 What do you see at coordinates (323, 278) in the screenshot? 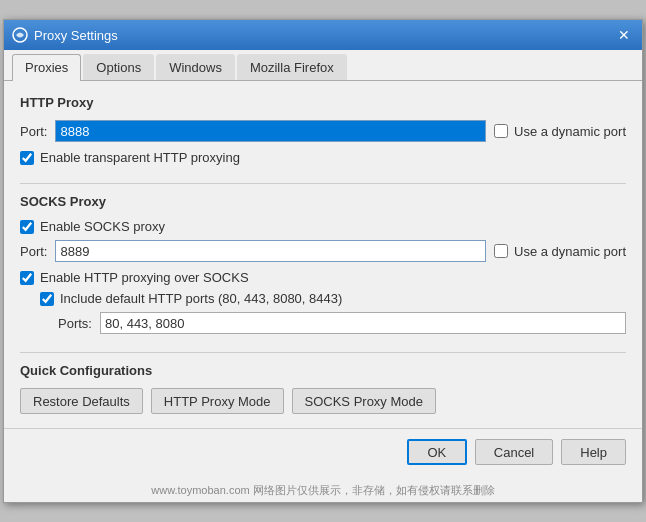
I see `socks-http-over-socks-row: Enable HTTP proxying over SOCKS` at bounding box center [323, 278].